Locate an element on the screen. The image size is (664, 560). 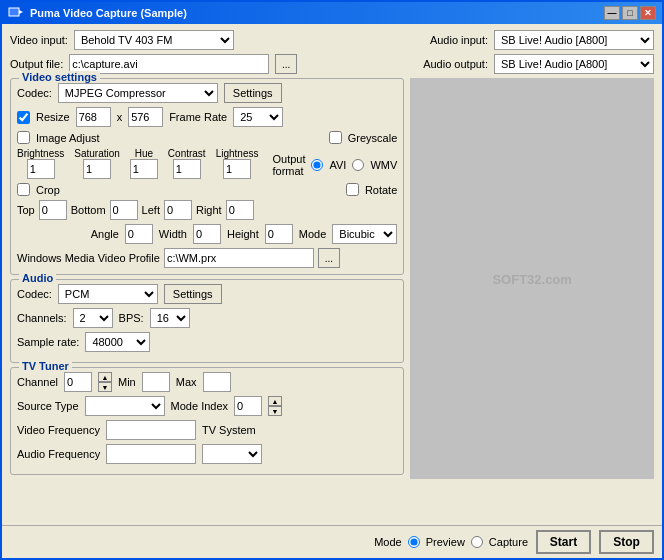
avi-radio is located at coordinates (317, 165).